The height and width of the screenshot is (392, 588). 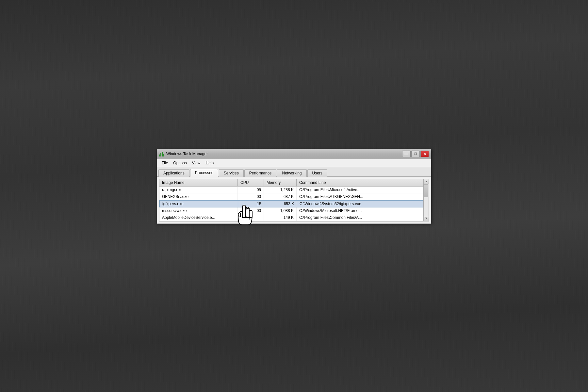 I want to click on cell-command: C:\Windows\System32\igfxpers.exe, so click(x=360, y=204).